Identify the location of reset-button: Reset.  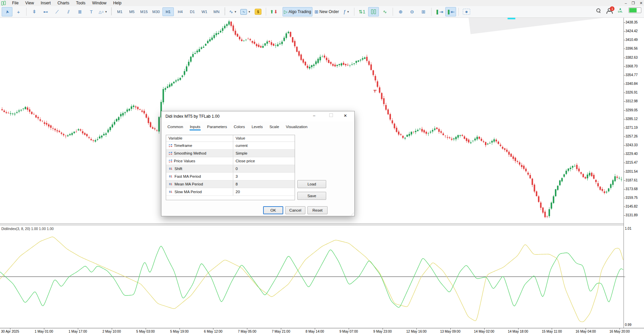
(317, 210).